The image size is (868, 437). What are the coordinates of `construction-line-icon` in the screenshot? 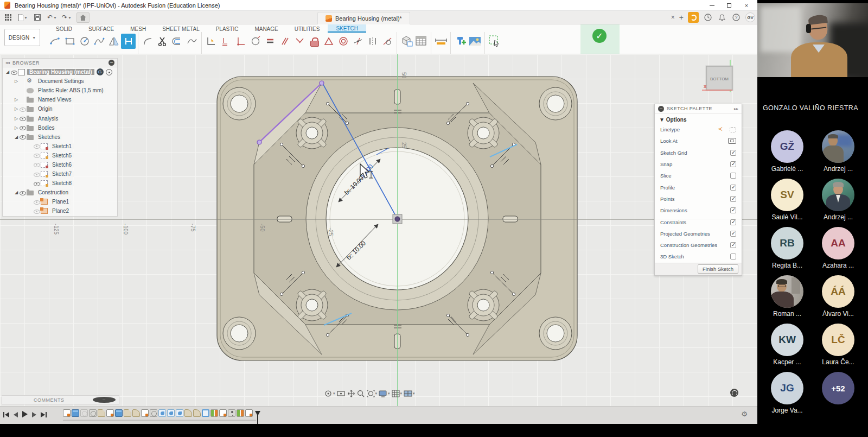 It's located at (733, 130).